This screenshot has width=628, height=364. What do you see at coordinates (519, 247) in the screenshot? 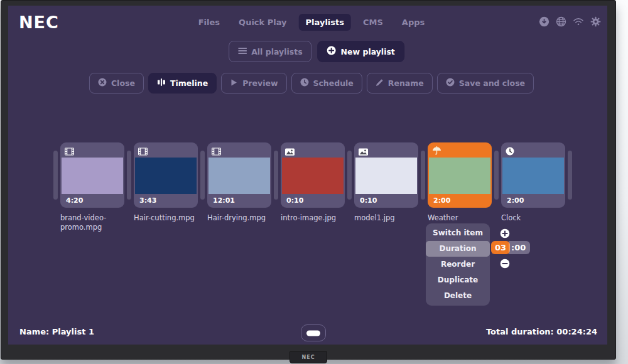
I see `duration-seconds: :00` at bounding box center [519, 247].